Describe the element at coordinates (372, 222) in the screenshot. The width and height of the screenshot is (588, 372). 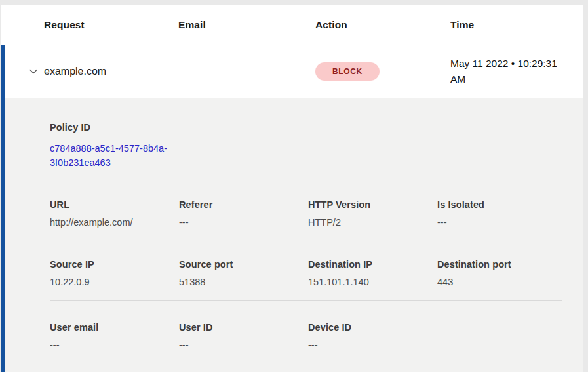
I see `http-version-value: HTTP/2` at that location.